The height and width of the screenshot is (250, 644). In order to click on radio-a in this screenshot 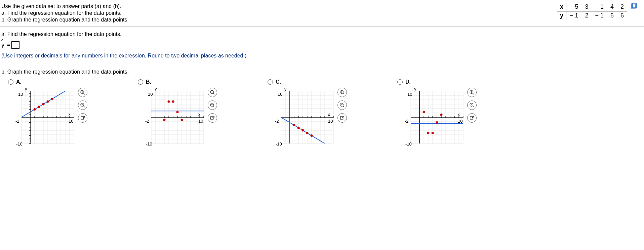, I will do `click(11, 82)`.